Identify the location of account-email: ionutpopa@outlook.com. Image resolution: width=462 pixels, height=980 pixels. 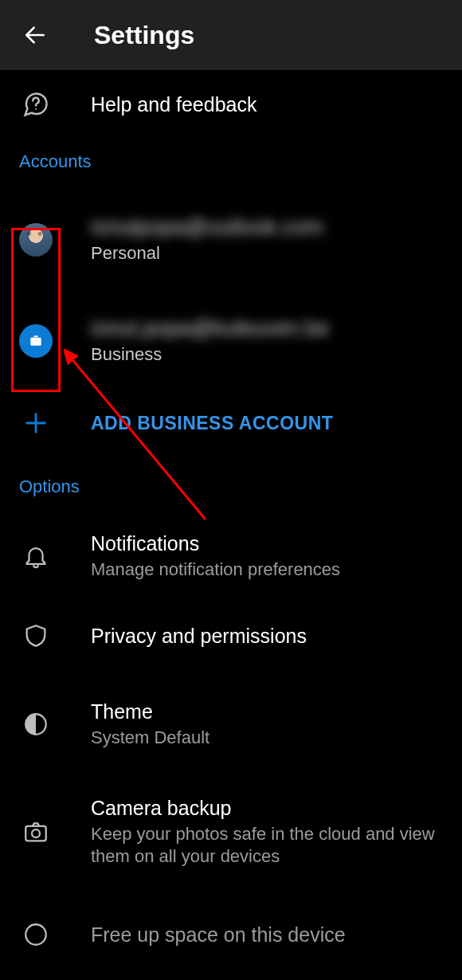
(207, 228).